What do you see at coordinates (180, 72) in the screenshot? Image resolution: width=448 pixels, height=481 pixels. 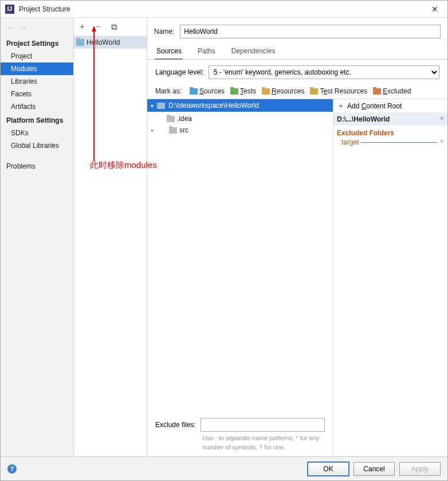 I see `language-level-label: Language level:` at bounding box center [180, 72].